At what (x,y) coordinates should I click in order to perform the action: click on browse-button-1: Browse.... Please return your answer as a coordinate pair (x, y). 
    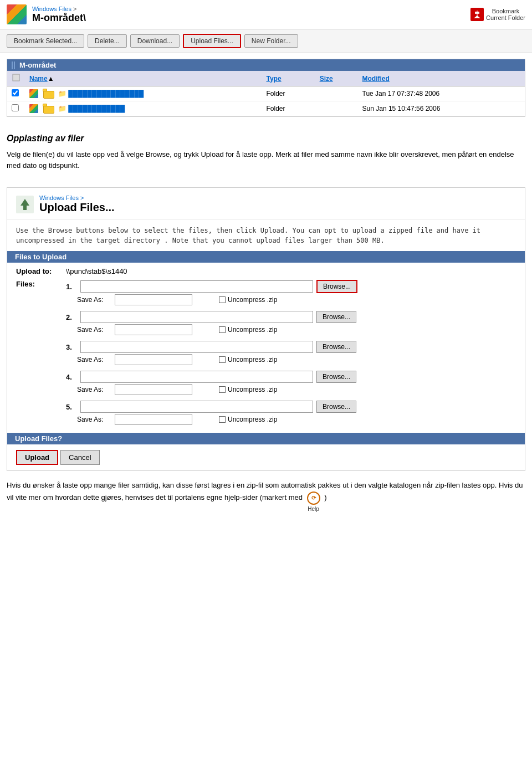
    Looking at the image, I should click on (337, 286).